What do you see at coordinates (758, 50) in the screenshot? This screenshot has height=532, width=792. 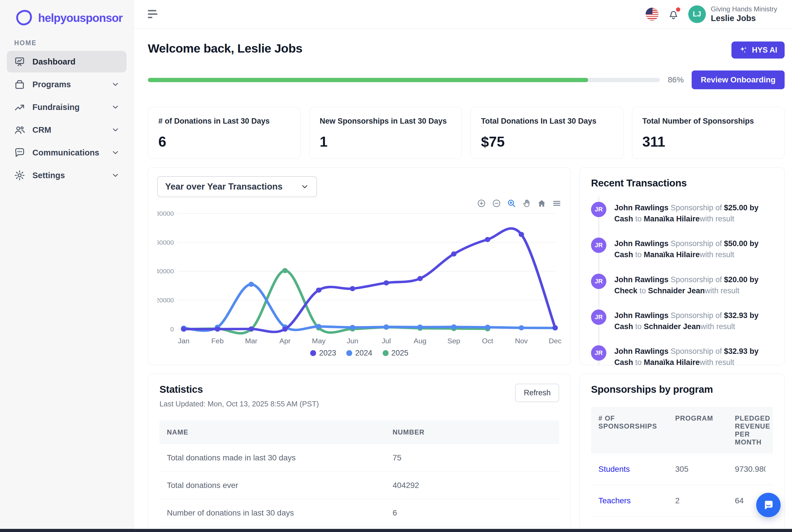 I see `hys-ai-button: HYS AI` at bounding box center [758, 50].